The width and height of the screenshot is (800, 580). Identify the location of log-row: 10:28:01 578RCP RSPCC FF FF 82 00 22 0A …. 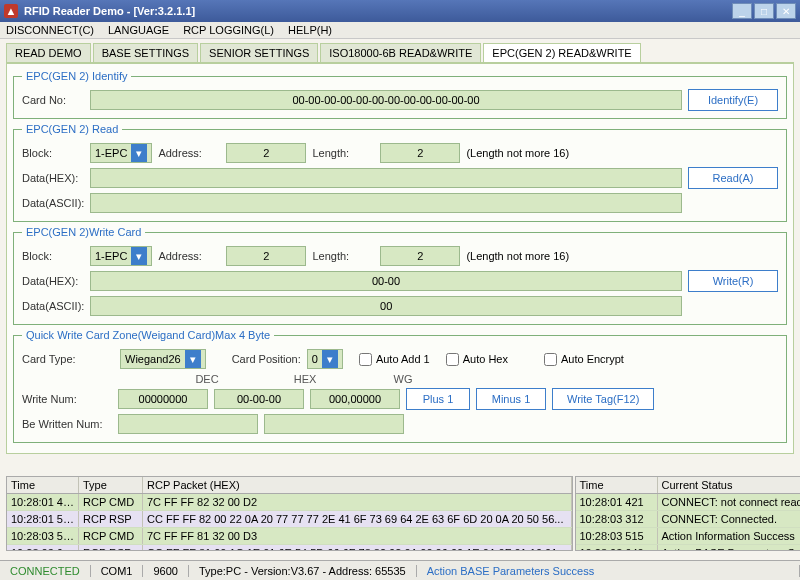
(290, 520).